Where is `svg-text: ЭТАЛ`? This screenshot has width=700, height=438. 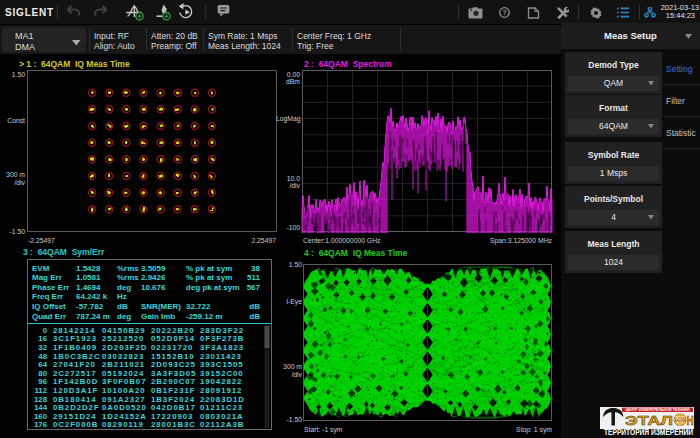 svg-text: ЭТАЛ is located at coordinates (649, 420).